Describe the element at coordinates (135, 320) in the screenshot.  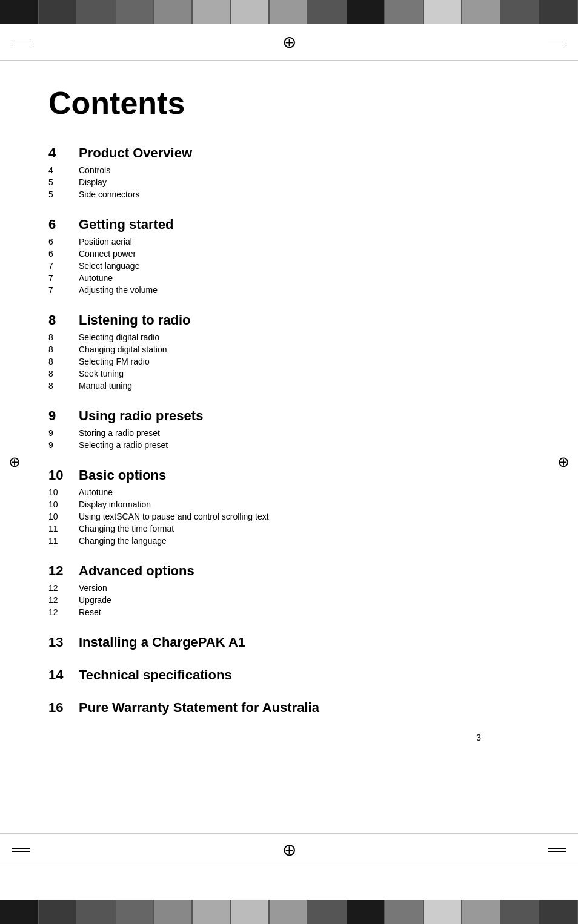
I see `section-title-3: Listening to radio` at that location.